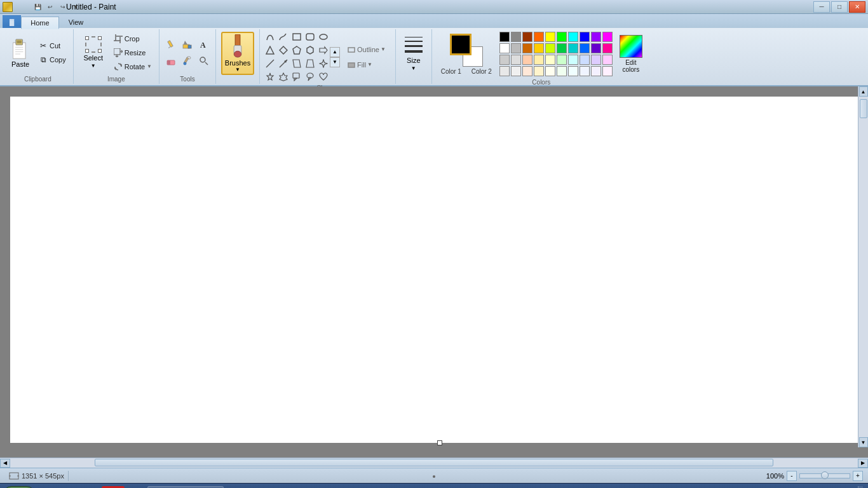 This screenshot has height=488, width=868. I want to click on taskbar-app-paint: Untitled - Paint, so click(186, 487).